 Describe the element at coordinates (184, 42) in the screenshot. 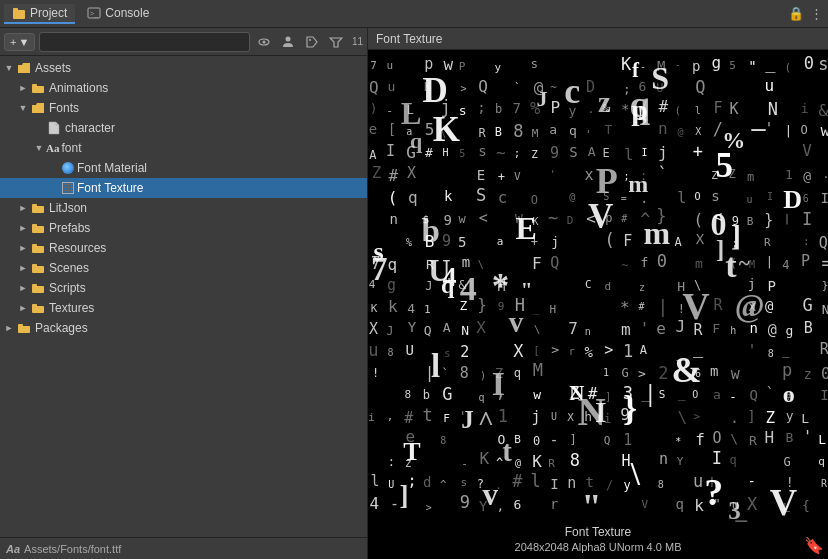

I see `toolbar: + ▼` at that location.